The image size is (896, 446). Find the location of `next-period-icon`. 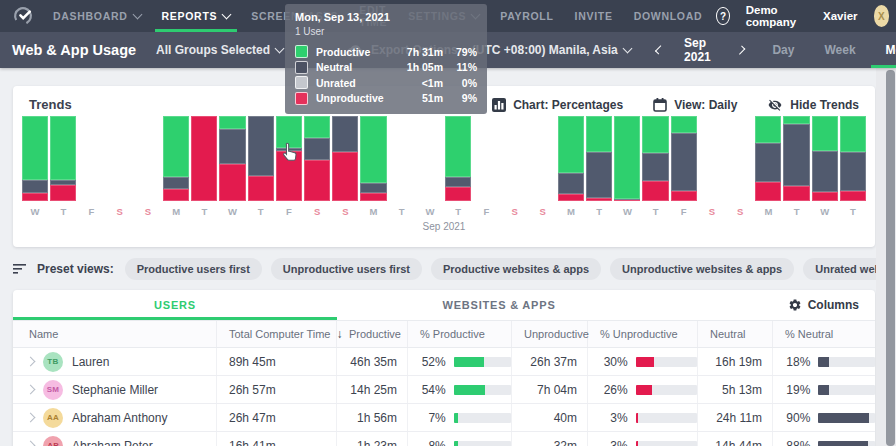

next-period-icon is located at coordinates (740, 50).